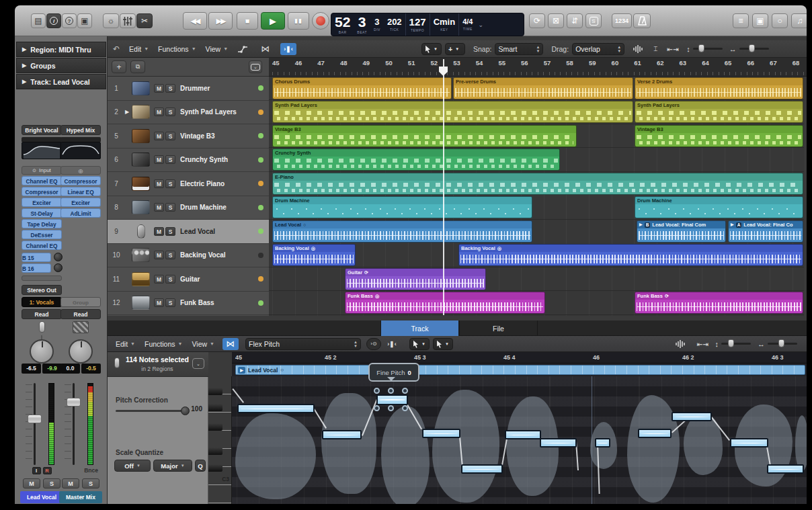 This screenshot has width=812, height=510. I want to click on region-drum-machine-1: Drum Machine, so click(402, 207).